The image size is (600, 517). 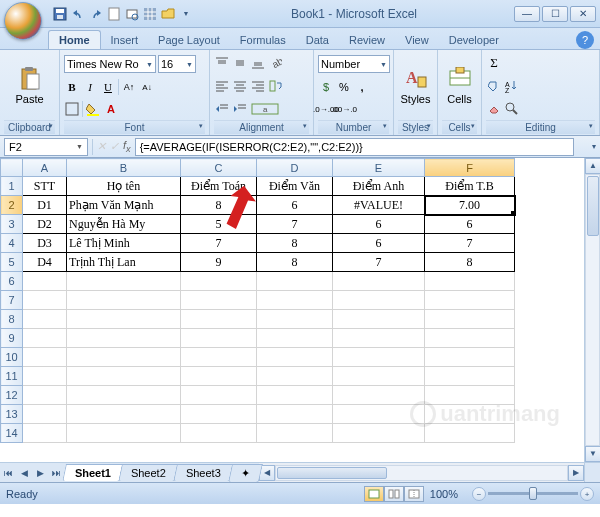 What do you see at coordinates (12, 300) in the screenshot?
I see `row-header-7: 7` at bounding box center [12, 300].